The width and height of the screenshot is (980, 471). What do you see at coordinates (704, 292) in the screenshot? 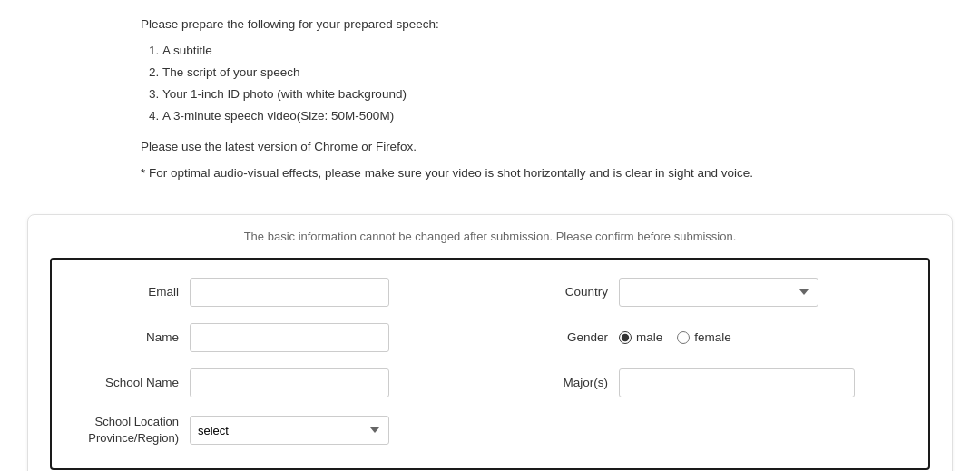
I see `country-row: Country` at bounding box center [704, 292].